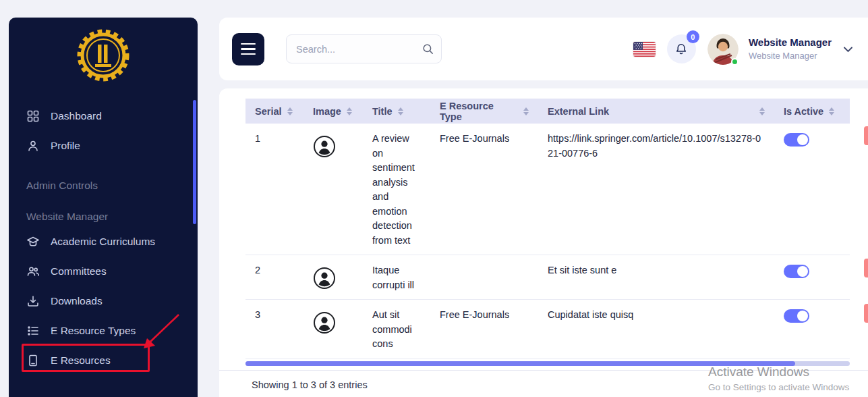  What do you see at coordinates (790, 49) in the screenshot?
I see `user-text: Website Manager Website Manager` at bounding box center [790, 49].